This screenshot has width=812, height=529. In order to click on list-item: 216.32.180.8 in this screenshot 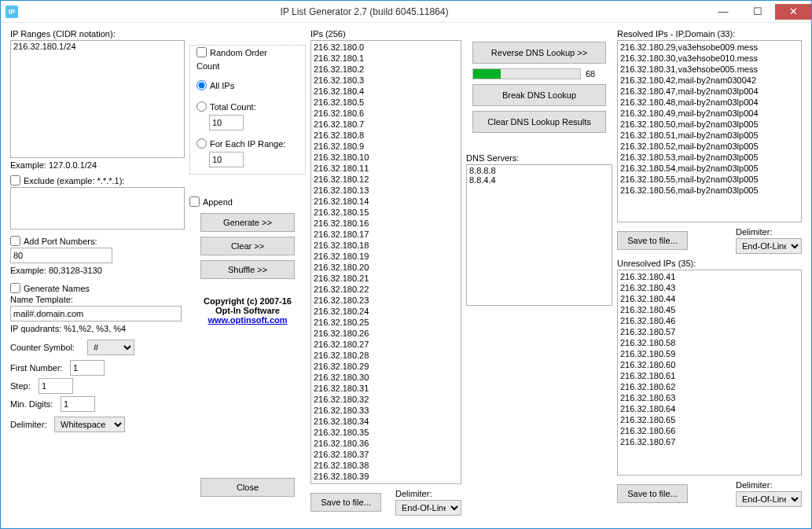, I will do `click(386, 135)`.